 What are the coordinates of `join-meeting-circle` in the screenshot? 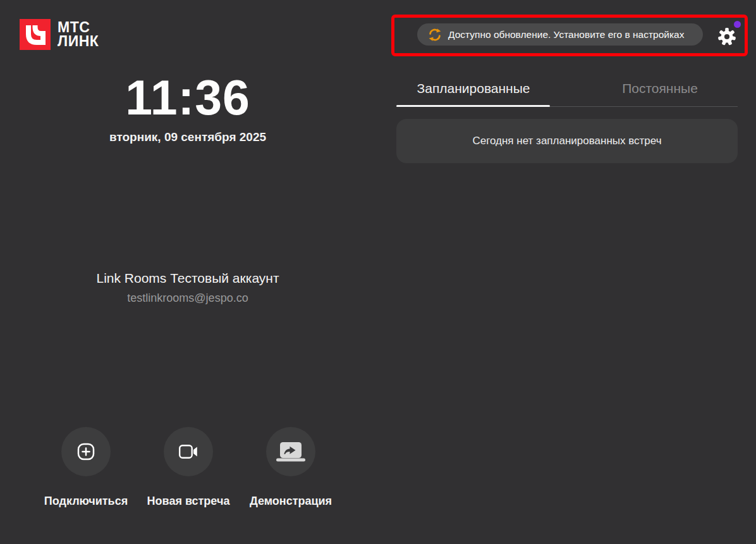 It's located at (86, 452).